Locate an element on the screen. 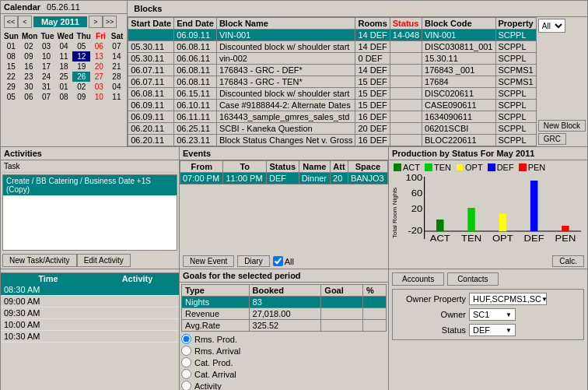 This screenshot has width=588, height=390. new-task-btn: New Task/Activity is located at coordinates (40, 260).